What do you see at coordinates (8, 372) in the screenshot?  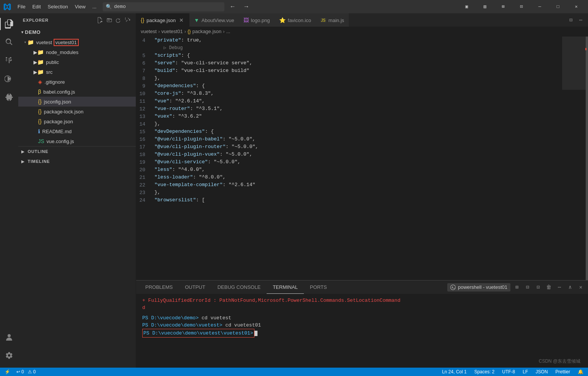 I see `status-branch-icon: ⚡` at bounding box center [8, 372].